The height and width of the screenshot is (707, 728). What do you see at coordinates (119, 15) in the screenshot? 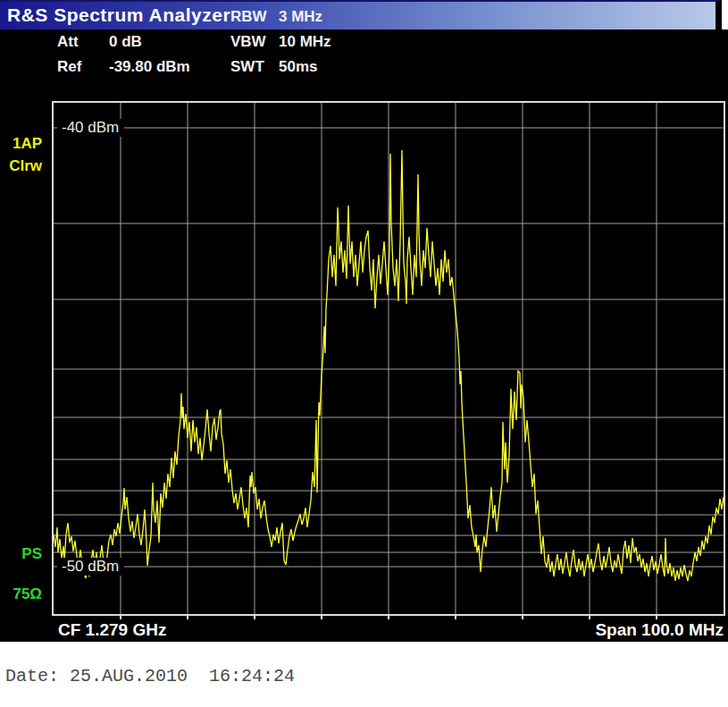
I see `app-title: R&S Spectrum Analyzer` at bounding box center [119, 15].